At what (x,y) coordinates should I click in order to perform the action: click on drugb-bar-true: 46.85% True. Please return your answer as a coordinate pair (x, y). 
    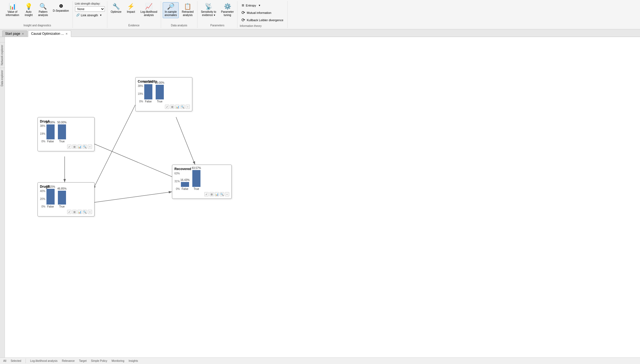
    Looking at the image, I should click on (62, 198).